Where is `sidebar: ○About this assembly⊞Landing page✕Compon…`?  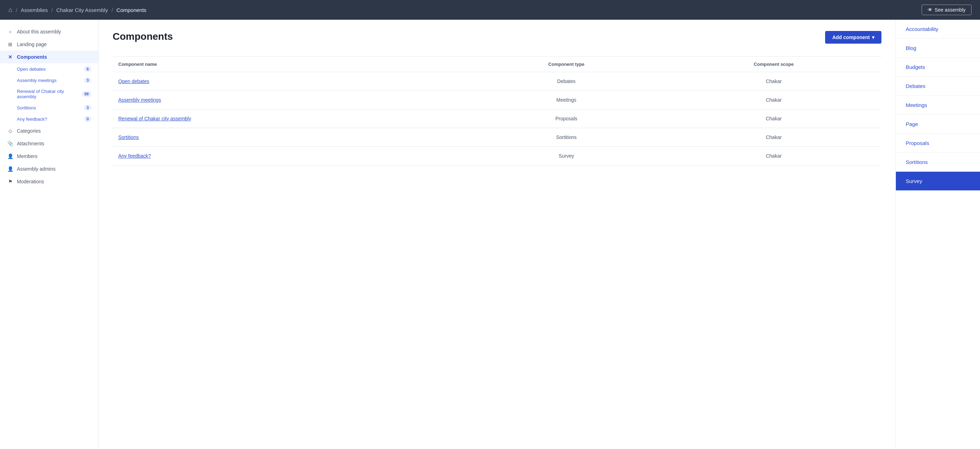
sidebar: ○About this assembly⊞Landing page✕Compon… is located at coordinates (49, 234).